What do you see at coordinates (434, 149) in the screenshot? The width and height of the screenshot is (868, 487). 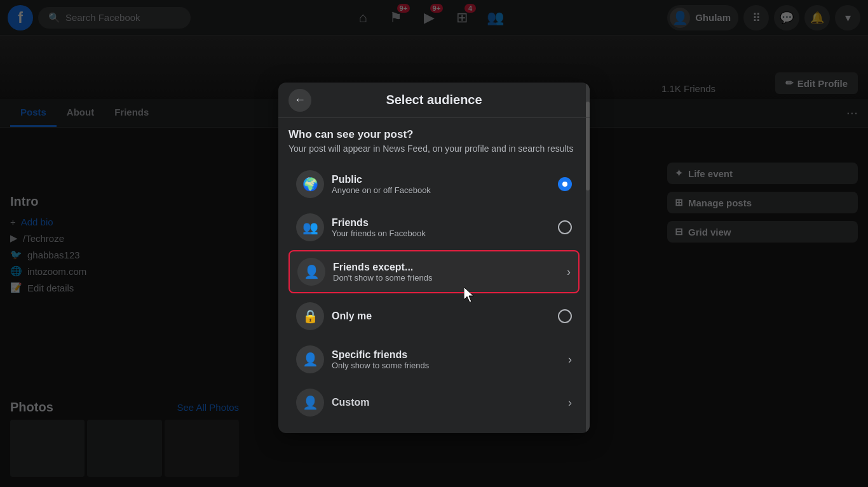 I see `modal-subtitle: Your post will appear in News Feed, on y…` at bounding box center [434, 149].